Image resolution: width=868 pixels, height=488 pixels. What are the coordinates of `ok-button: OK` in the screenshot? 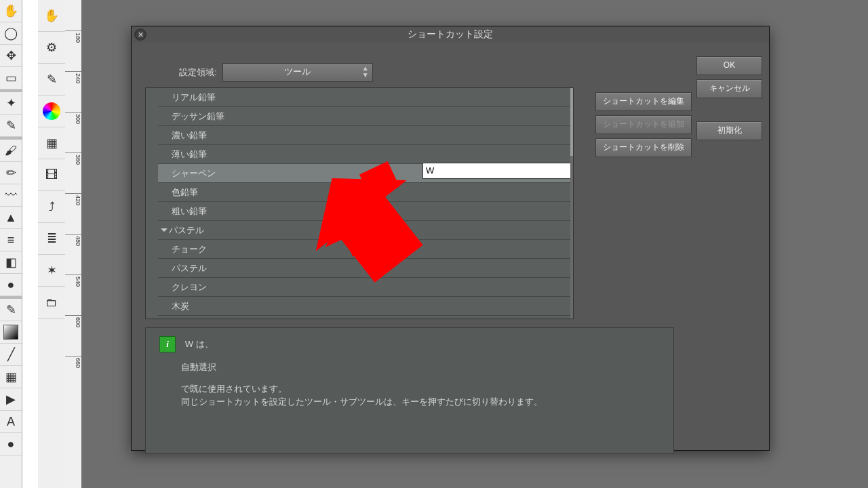 It's located at (730, 66).